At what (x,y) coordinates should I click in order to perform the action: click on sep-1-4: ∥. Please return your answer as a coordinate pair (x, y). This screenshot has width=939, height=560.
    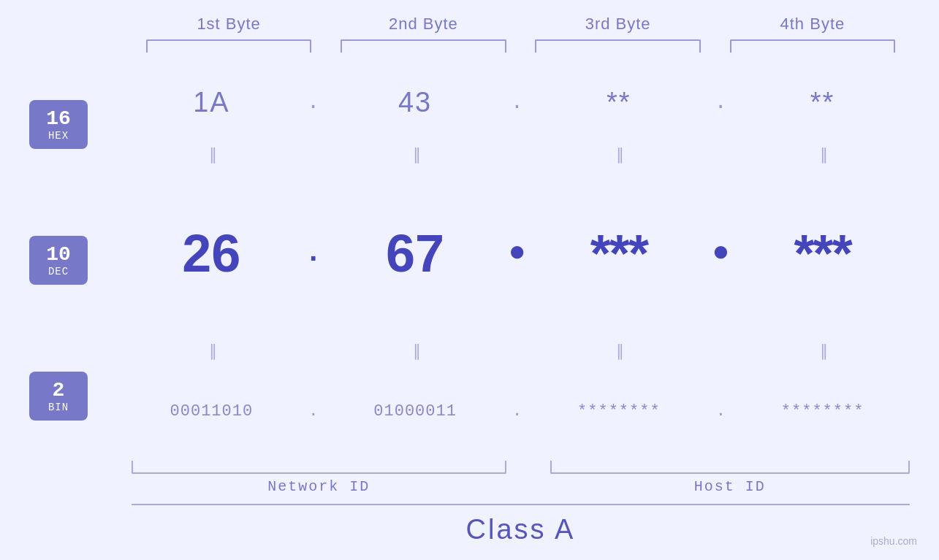
    Looking at the image, I should click on (823, 155).